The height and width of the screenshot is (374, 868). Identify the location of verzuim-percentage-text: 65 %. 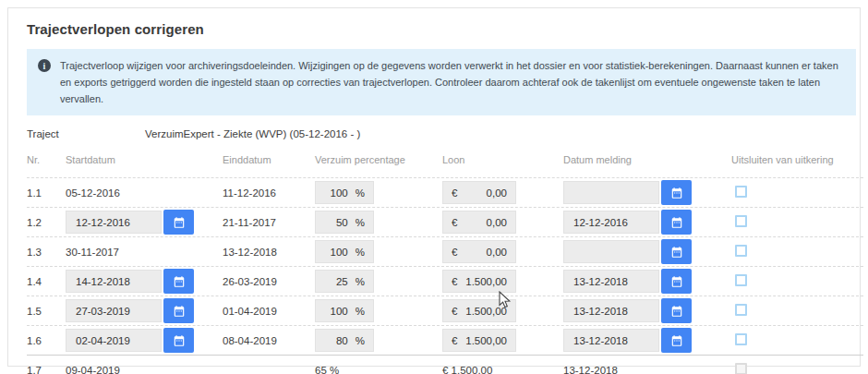
(379, 369).